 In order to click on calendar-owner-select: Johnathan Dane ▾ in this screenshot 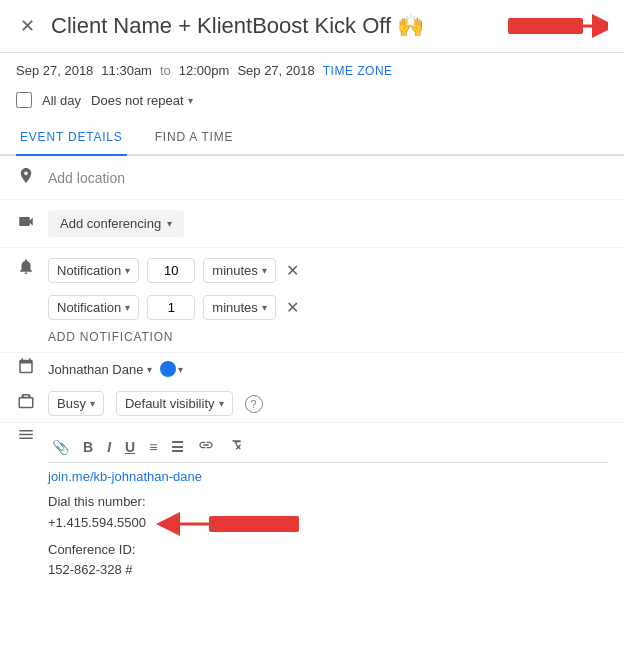, I will do `click(100, 370)`.